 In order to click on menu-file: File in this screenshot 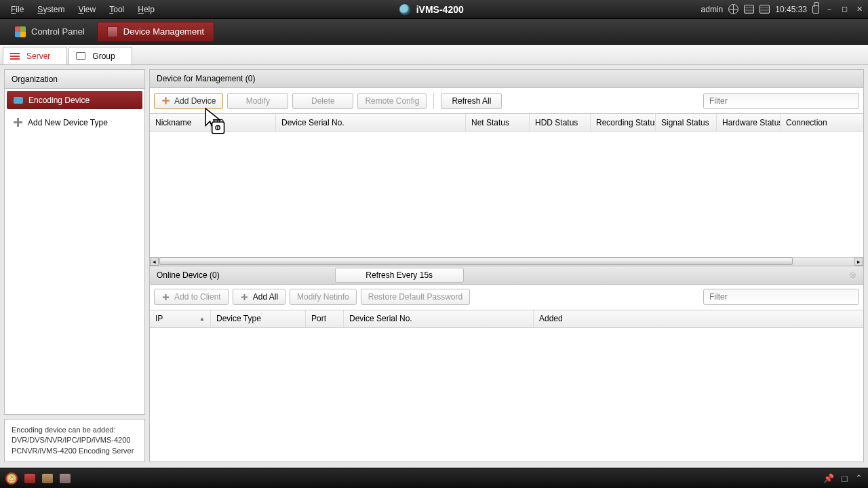, I will do `click(18, 9)`.